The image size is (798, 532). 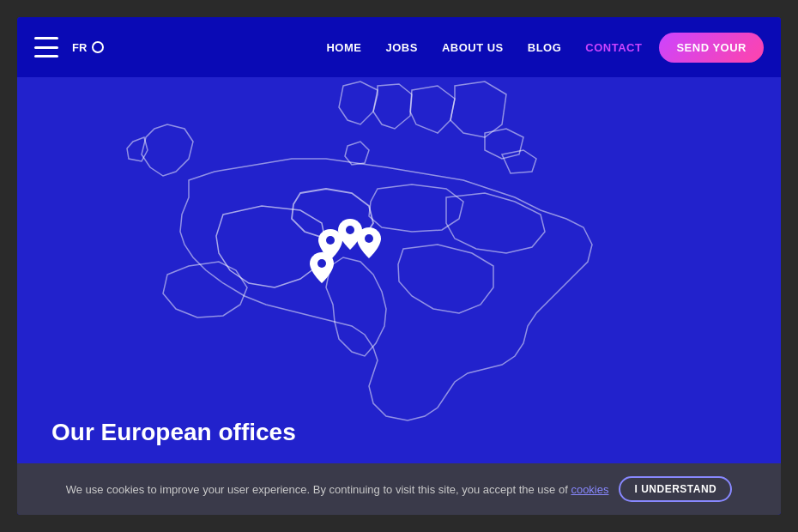 What do you see at coordinates (343, 48) in the screenshot?
I see `nav-home: HOME` at bounding box center [343, 48].